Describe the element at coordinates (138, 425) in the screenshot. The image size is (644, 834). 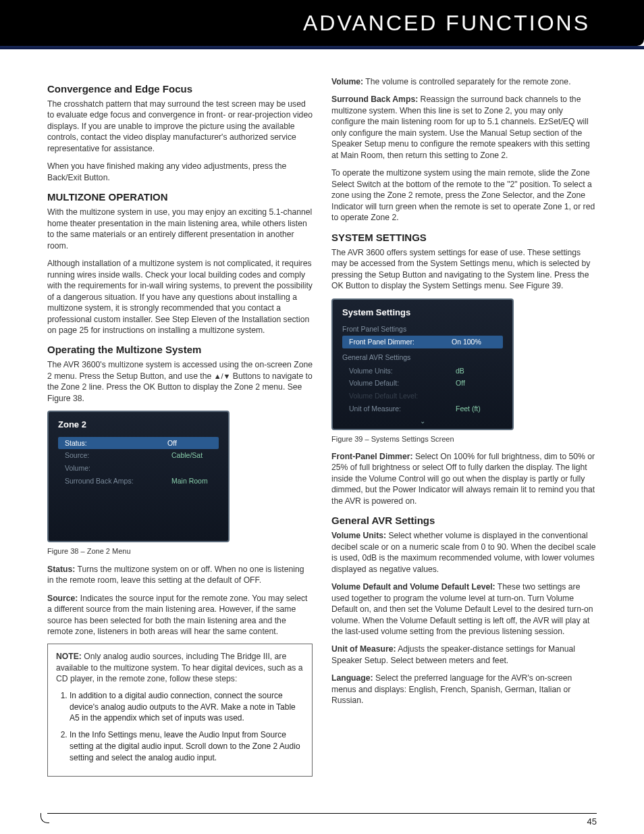
I see `osd-zone2-title: Zone 2` at that location.